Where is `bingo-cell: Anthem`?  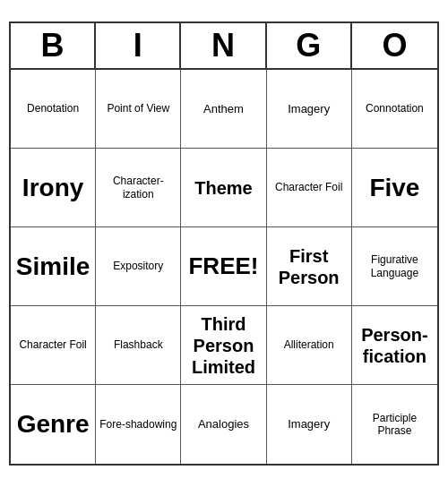 bingo-cell: Anthem is located at coordinates (224, 109).